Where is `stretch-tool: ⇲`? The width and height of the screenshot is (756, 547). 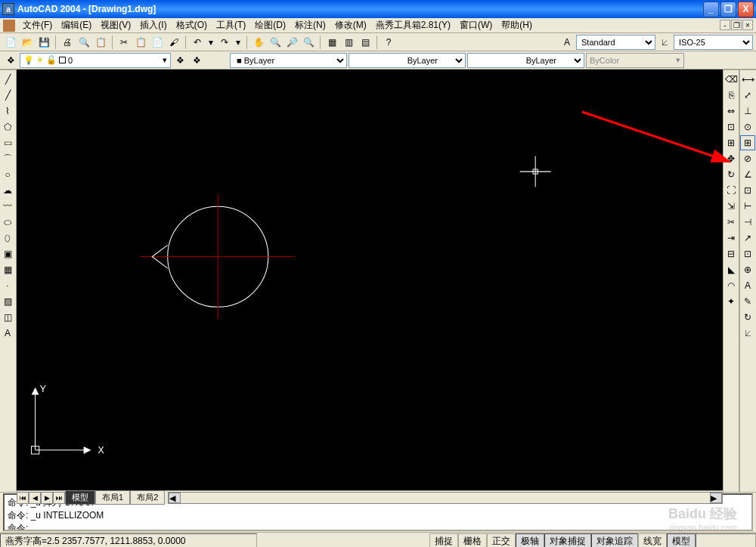
stretch-tool: ⇲ is located at coordinates (731, 206).